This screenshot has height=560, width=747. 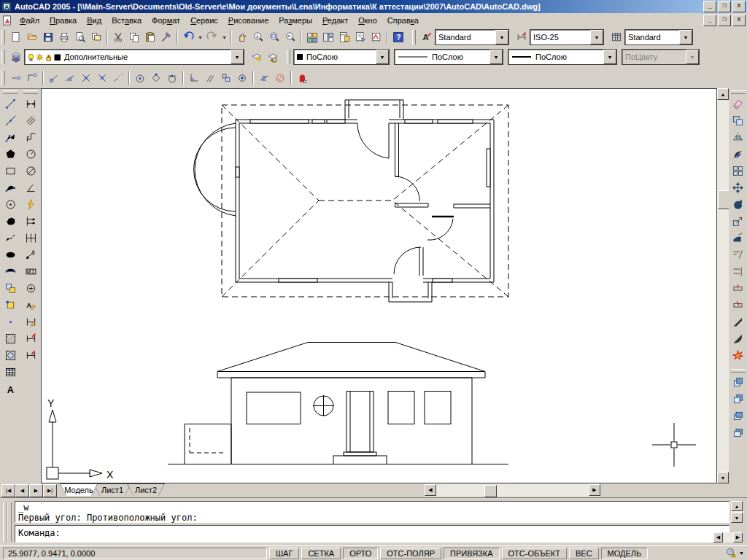 What do you see at coordinates (31, 188) in the screenshot?
I see `dim-angular-button` at bounding box center [31, 188].